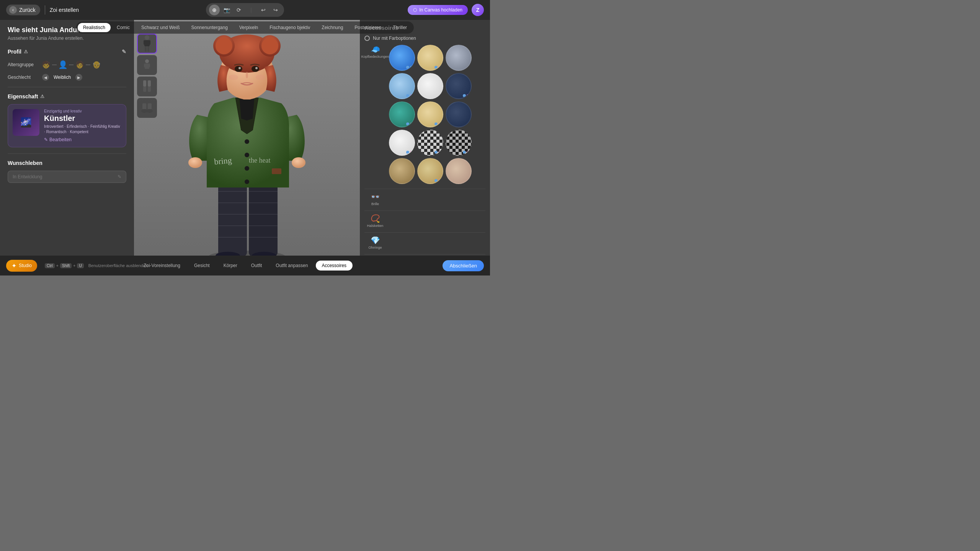  What do you see at coordinates (160, 28) in the screenshot?
I see `style-tab-schwarzweiss: Schwarz und Weiß` at bounding box center [160, 28].